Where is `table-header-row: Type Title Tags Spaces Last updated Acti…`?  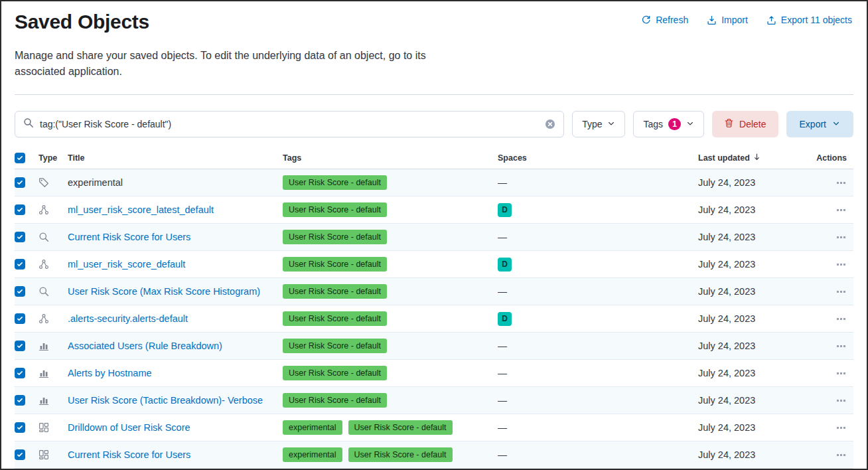 table-header-row: Type Title Tags Spaces Last updated Acti… is located at coordinates (434, 158).